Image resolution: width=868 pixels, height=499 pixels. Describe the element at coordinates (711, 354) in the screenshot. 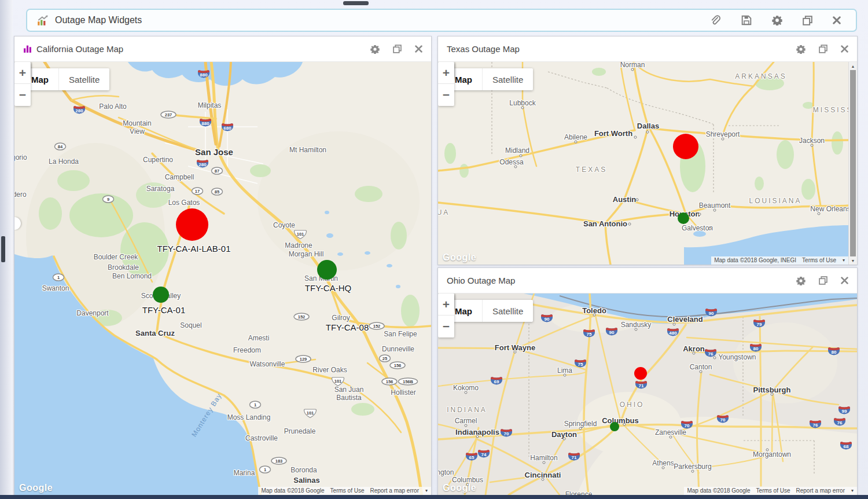

I see `svg-text: 76` at that location.